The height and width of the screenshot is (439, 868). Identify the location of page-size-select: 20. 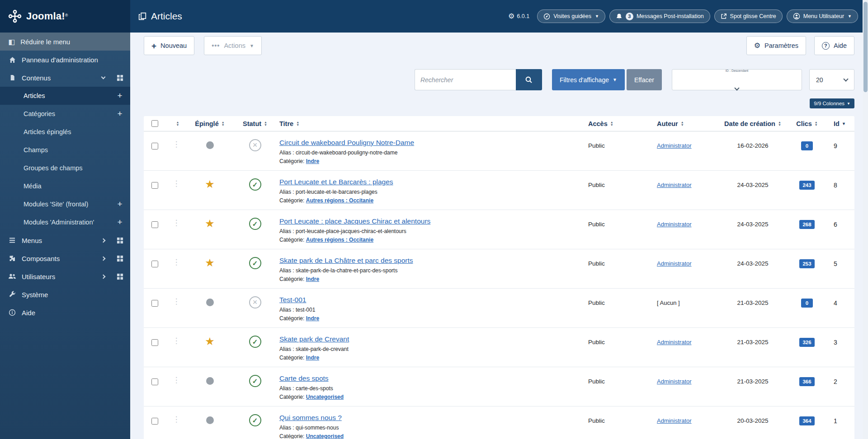
(832, 79).